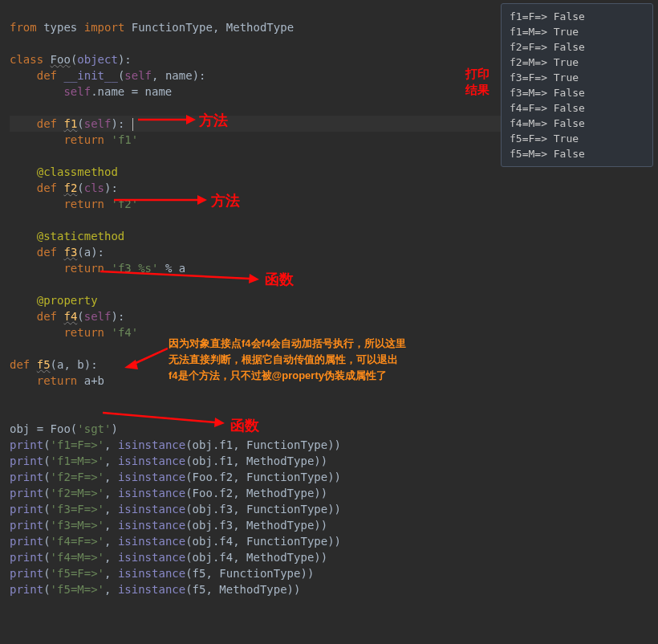 The height and width of the screenshot is (644, 658). I want to click on ps7: 'f4=F=>', so click(77, 541).